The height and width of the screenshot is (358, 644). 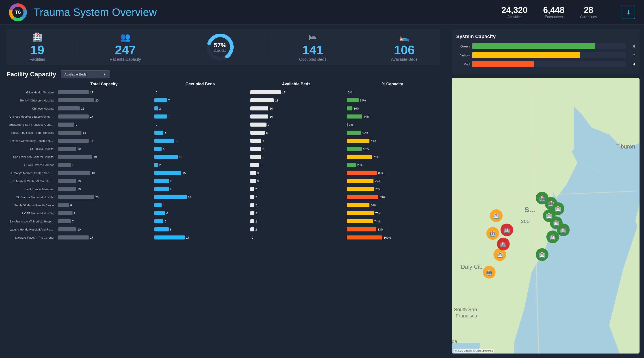 What do you see at coordinates (297, 181) in the screenshot?
I see `available-beds-cell: 3` at bounding box center [297, 181].